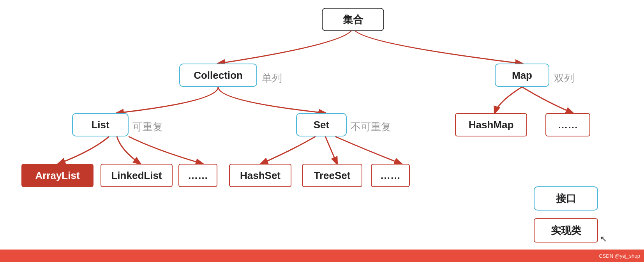 Image resolution: width=644 pixels, height=262 pixels. What do you see at coordinates (566, 198) in the screenshot?
I see `legend-interface-box: 接口` at bounding box center [566, 198].